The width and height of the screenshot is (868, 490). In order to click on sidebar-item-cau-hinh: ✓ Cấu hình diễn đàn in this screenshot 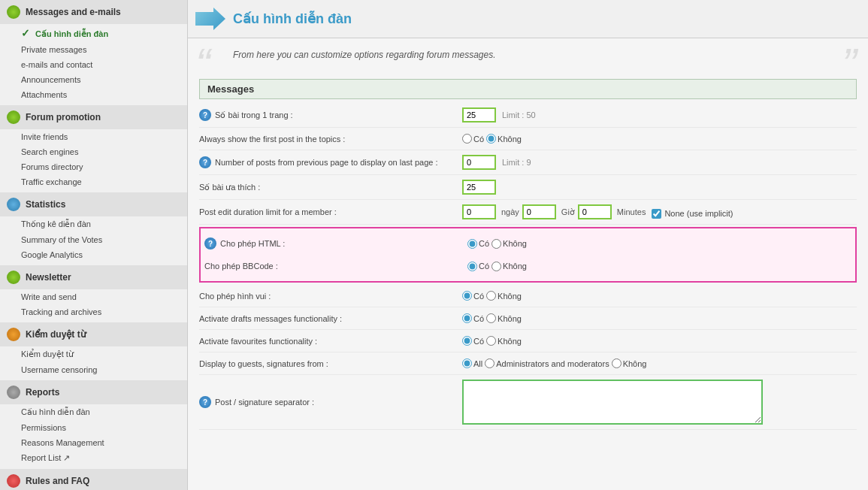, I will do `click(93, 33)`.